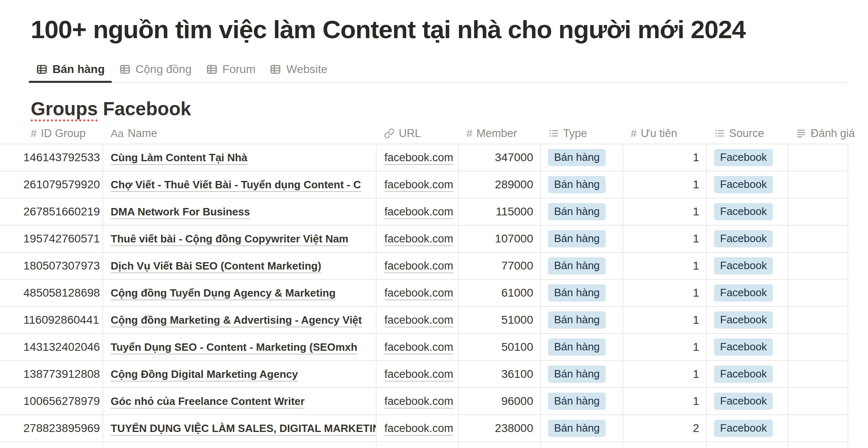  Describe the element at coordinates (500, 239) in the screenshot. I see `cell-member: 107000` at that location.